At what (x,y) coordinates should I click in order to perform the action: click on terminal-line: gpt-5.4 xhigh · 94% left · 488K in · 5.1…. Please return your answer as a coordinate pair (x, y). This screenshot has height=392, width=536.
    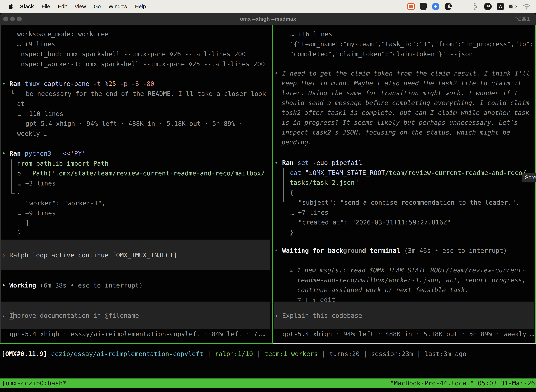
    Looking at the image, I should click on (134, 124).